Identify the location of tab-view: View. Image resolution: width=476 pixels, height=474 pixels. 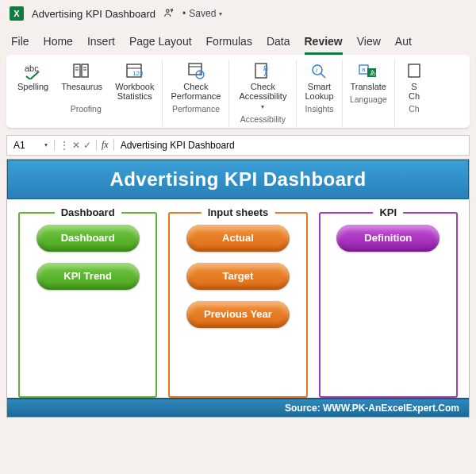
(369, 44).